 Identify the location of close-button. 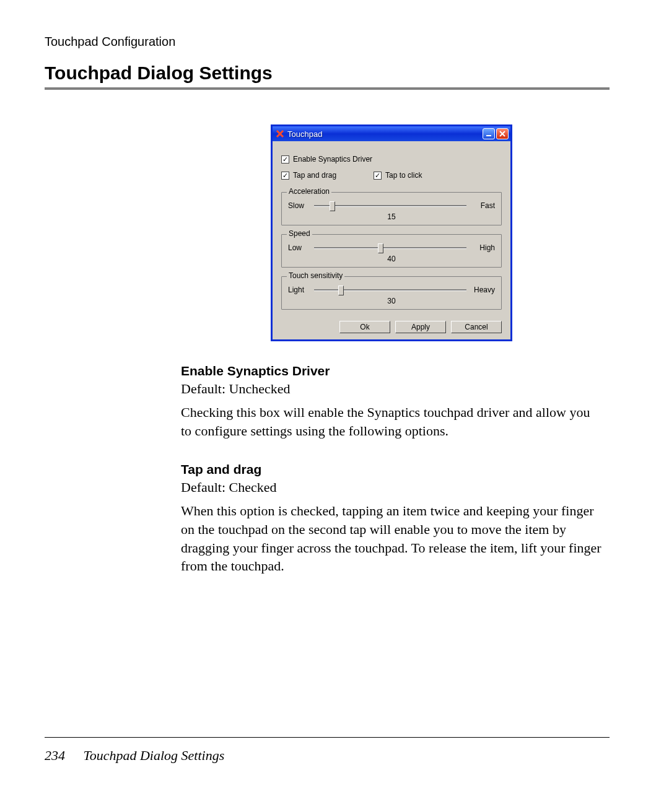
(502, 134).